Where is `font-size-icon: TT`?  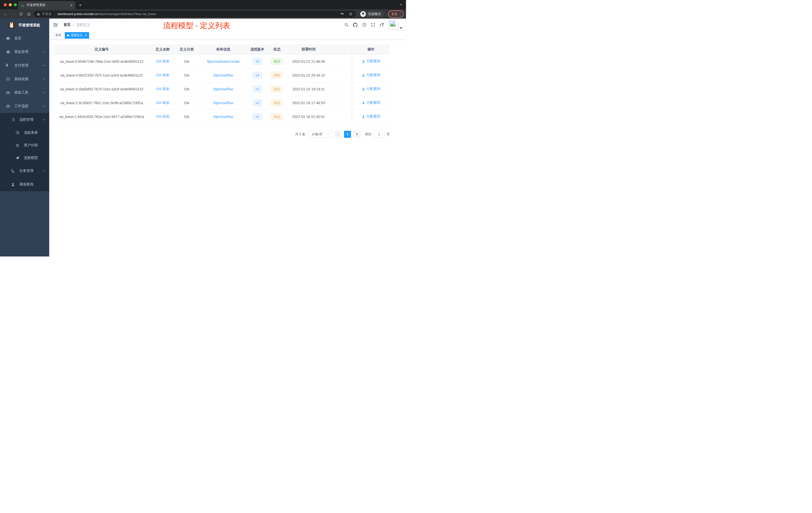 font-size-icon: TT is located at coordinates (382, 25).